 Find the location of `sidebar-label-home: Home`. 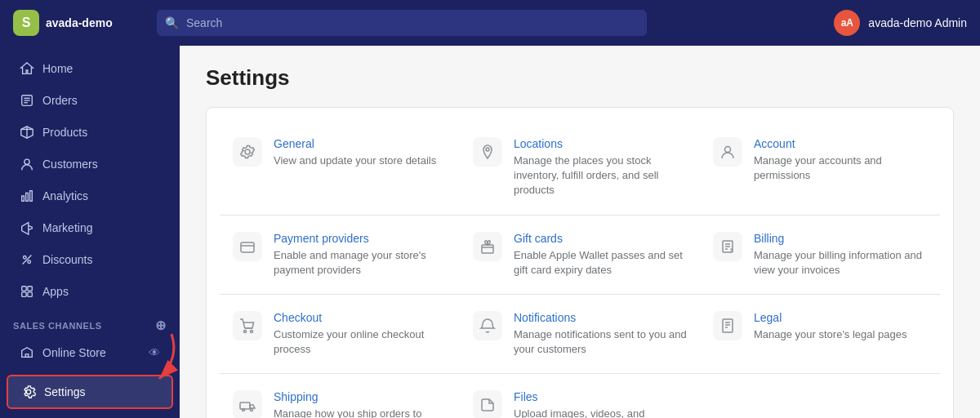

sidebar-label-home: Home is located at coordinates (57, 69).